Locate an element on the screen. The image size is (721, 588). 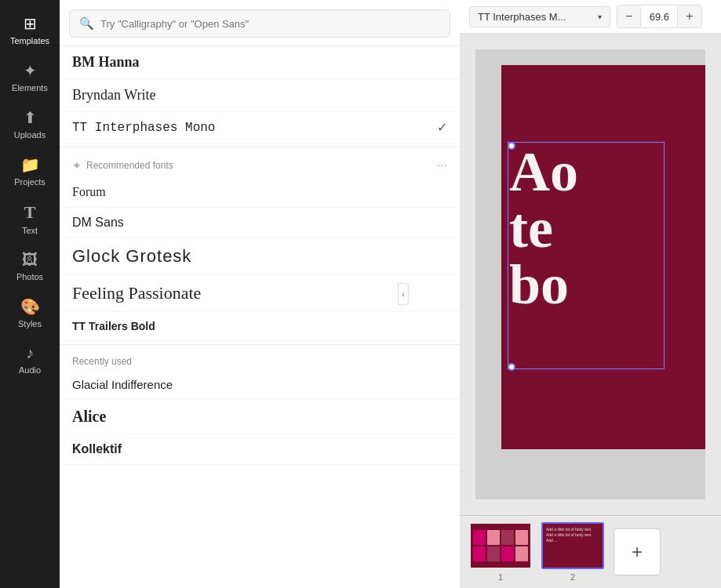
font-item-tt-trailers-bold: TT Trailers Bold is located at coordinates (260, 326).